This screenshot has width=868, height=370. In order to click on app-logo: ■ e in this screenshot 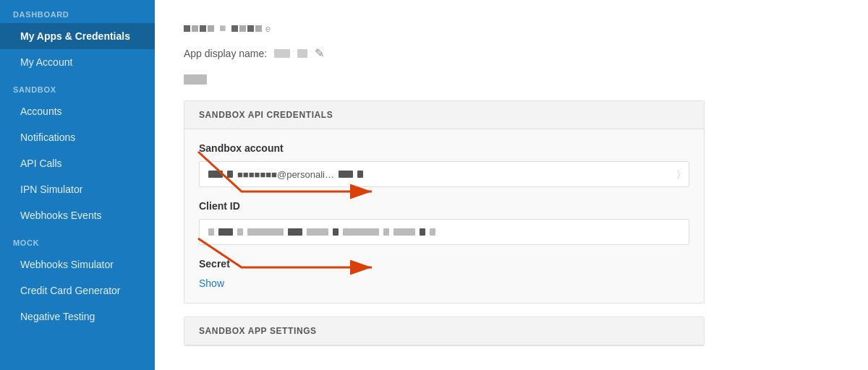, I will do `click(511, 28)`.